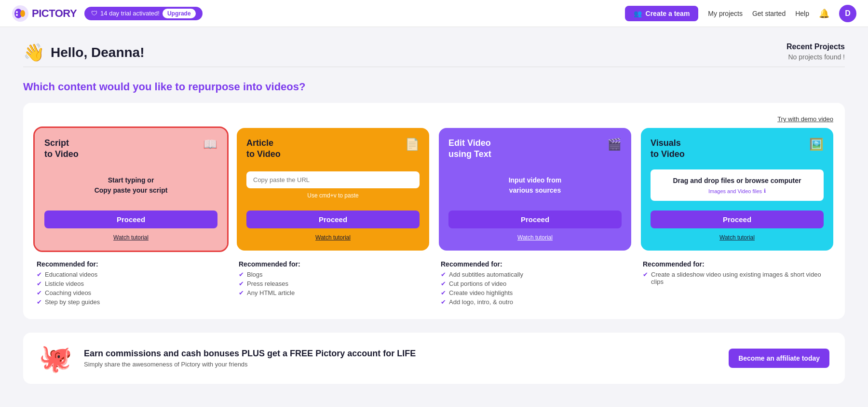  What do you see at coordinates (144, 14) in the screenshot?
I see `trial-badge: 🛡 14 day trial activated! Upgrade` at bounding box center [144, 14].